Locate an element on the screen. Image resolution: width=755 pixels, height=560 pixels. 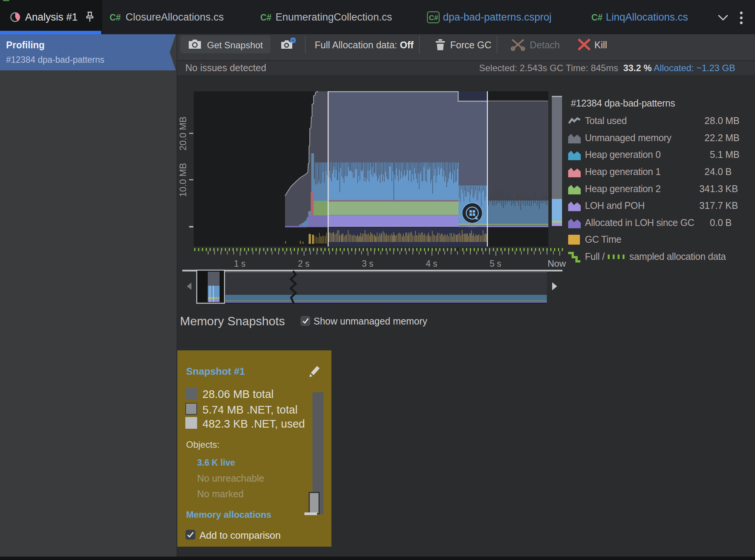
svg-text: 3 s is located at coordinates (368, 264).